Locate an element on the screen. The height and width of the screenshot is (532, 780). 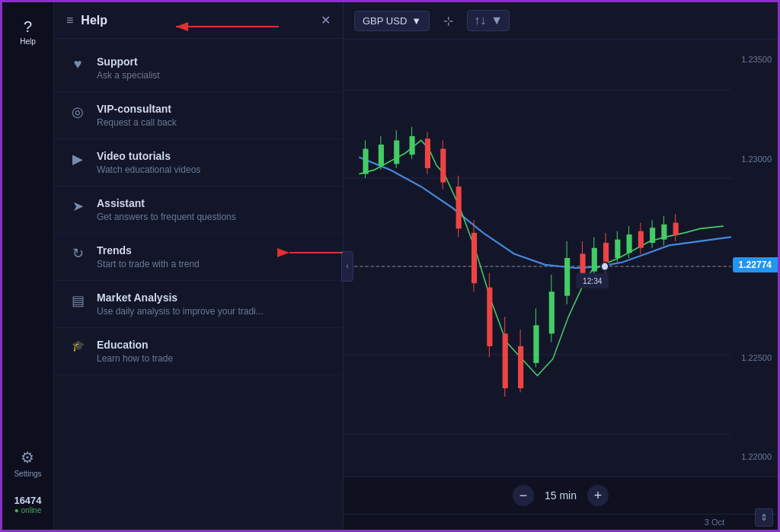
svg-text: 12:34 is located at coordinates (593, 281).